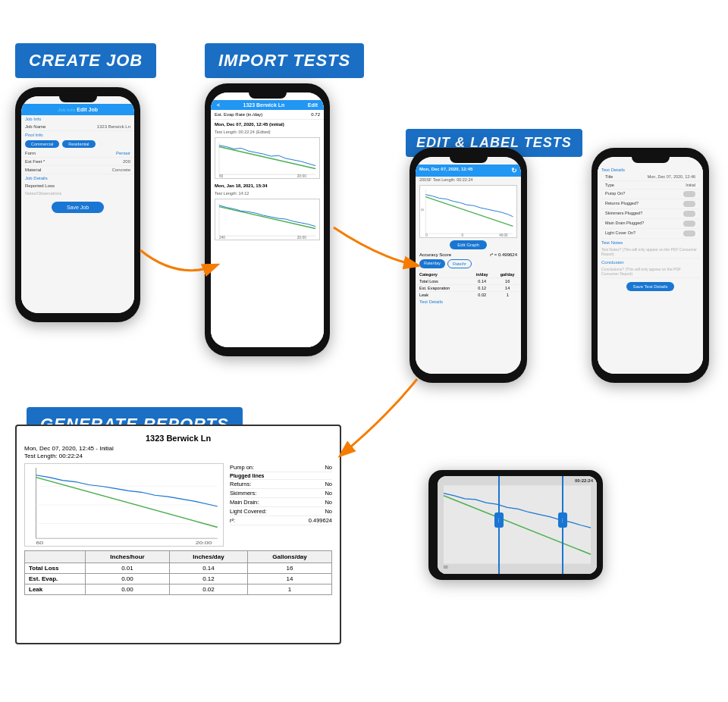 This screenshot has width=728, height=702. I want to click on phone4-conclusion-title: Conclusion, so click(651, 262).